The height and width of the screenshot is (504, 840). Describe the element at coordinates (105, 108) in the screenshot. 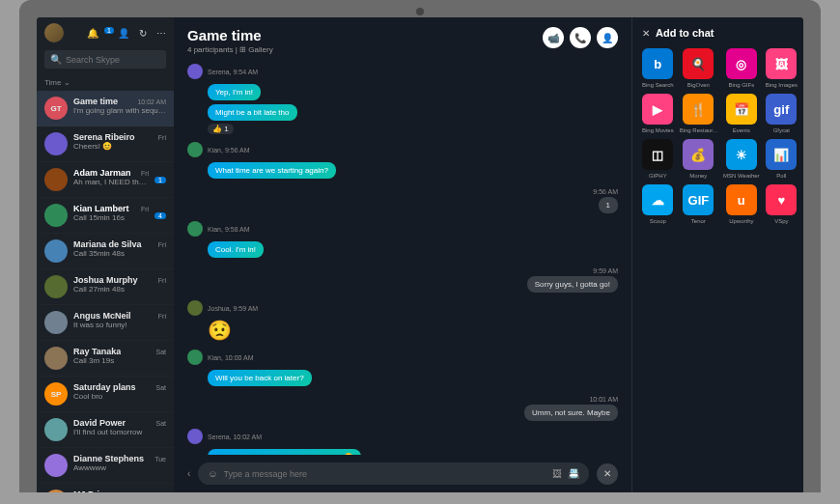

I see `conversation-item: GT Game time10:02 AM I'm going glam with…` at that location.